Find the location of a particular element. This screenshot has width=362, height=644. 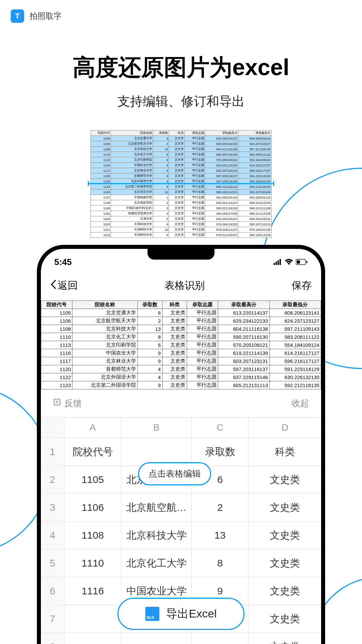

sheet-cell: 8 is located at coordinates (220, 563).